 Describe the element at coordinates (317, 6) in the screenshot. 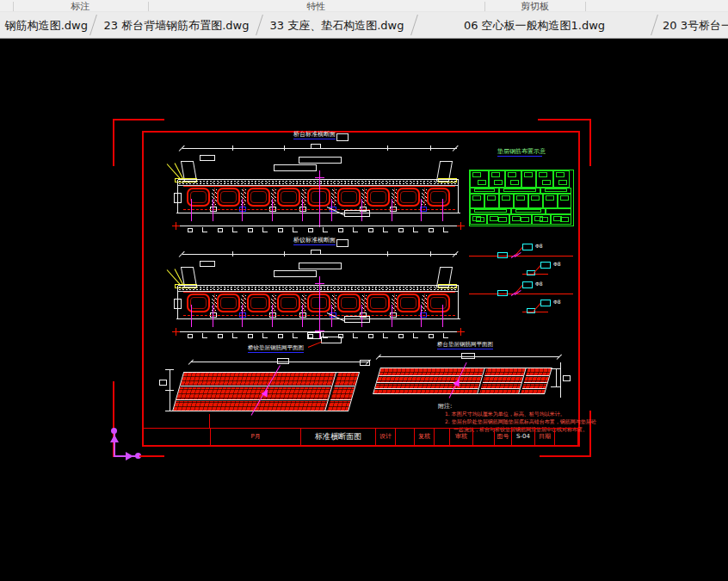

I see `panel-label-properties: 特性` at that location.